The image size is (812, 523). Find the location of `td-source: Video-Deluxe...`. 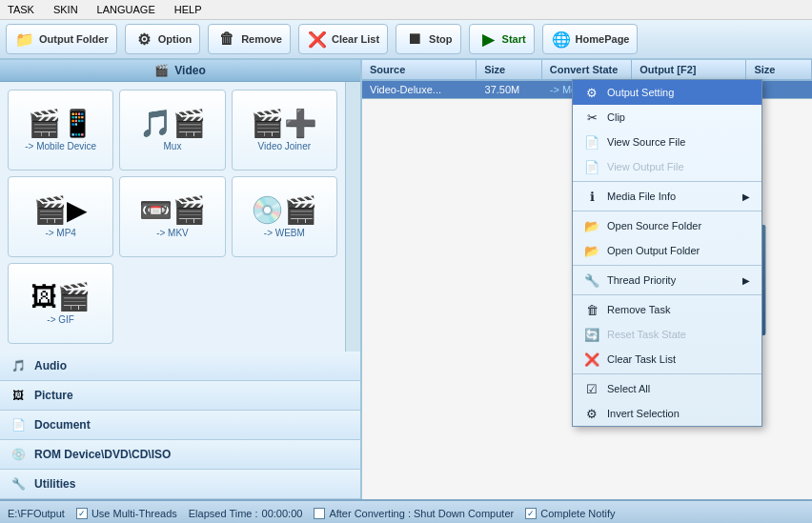

td-source: Video-Deluxe... is located at coordinates (419, 90).